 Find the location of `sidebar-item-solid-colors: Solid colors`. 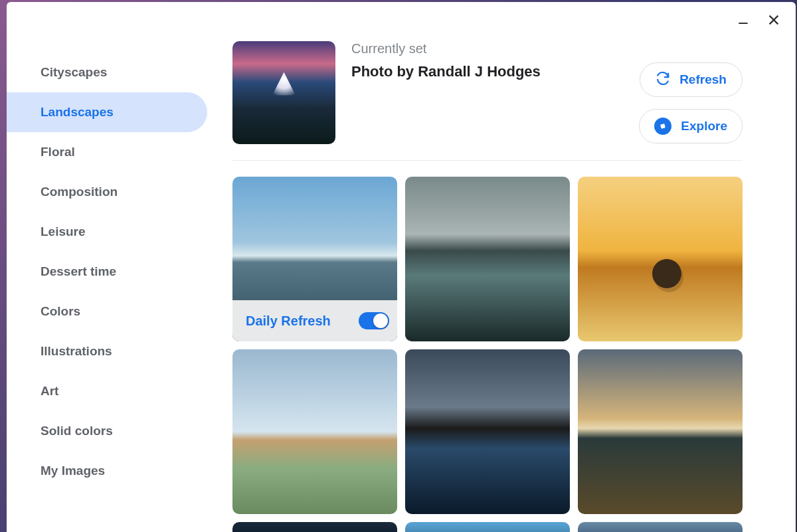

sidebar-item-solid-colors: Solid colors is located at coordinates (107, 431).